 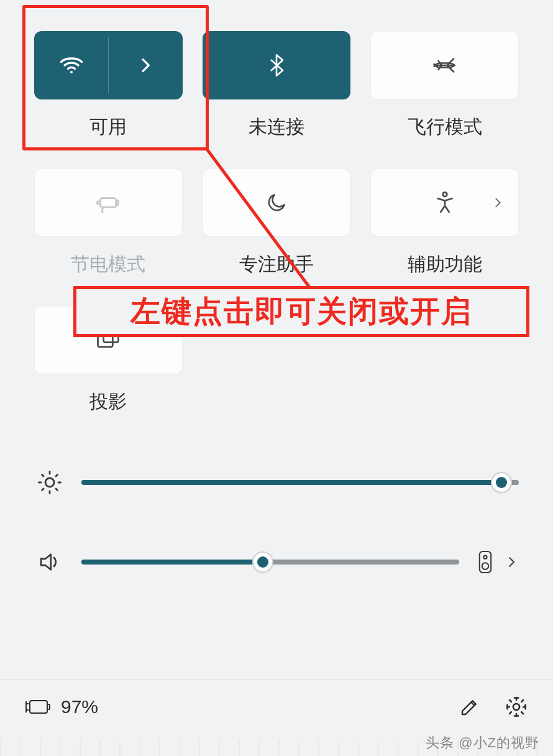 I want to click on focus-assist-label: 专注助手, so click(x=276, y=265).